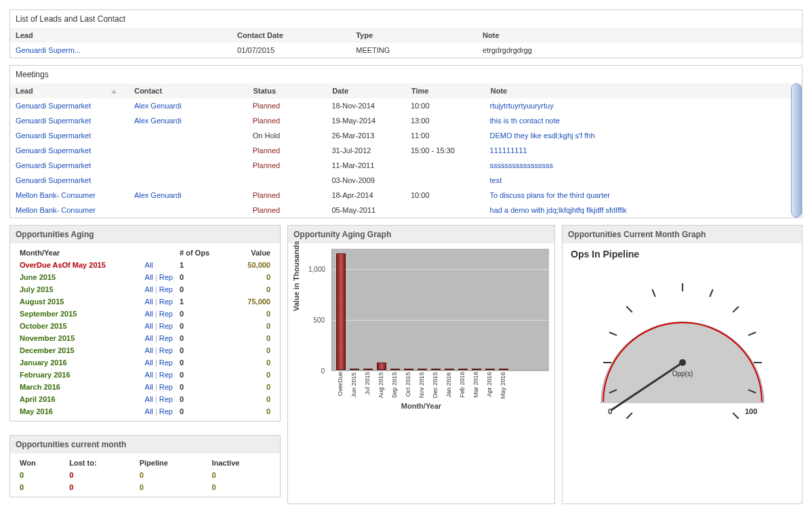  Describe the element at coordinates (98, 463) in the screenshot. I see `col-lost: Lost to:` at that location.